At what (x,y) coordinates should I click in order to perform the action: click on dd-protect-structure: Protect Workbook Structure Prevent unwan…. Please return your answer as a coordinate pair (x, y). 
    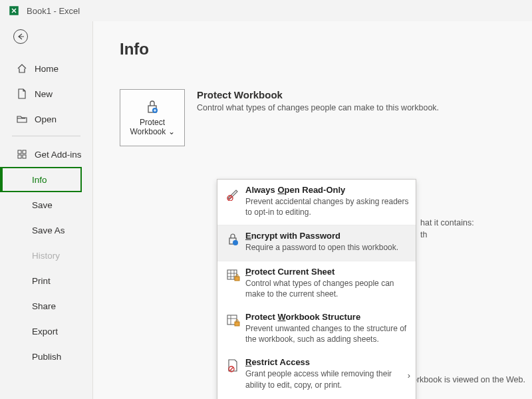
    Looking at the image, I should click on (317, 329).